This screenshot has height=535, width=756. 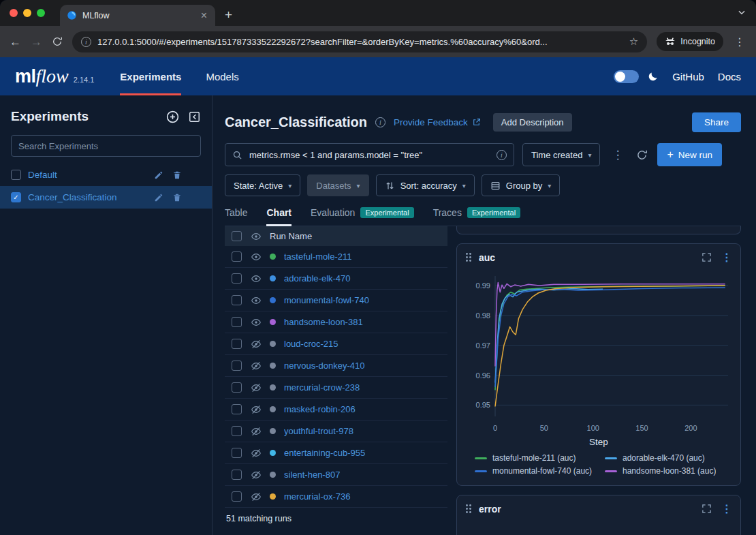 I want to click on collapse-sidebar-icon, so click(x=195, y=117).